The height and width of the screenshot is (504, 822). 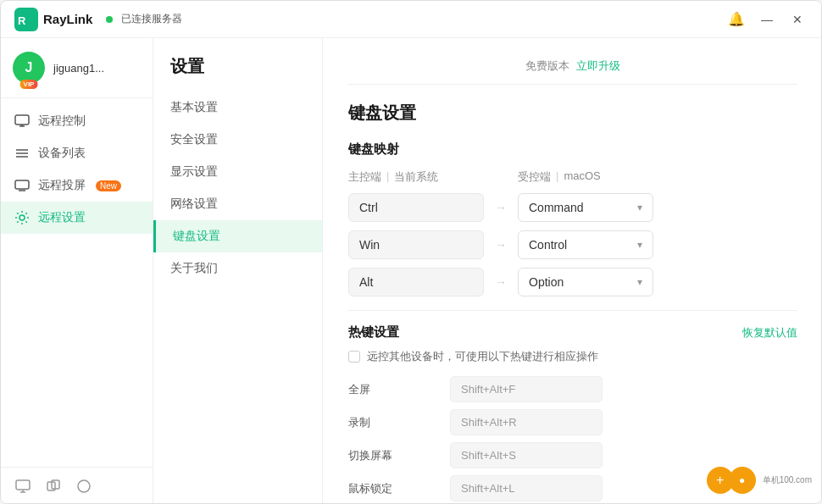 What do you see at coordinates (62, 186) in the screenshot?
I see `sidebar-label-remote-screen: 远程投屏` at bounding box center [62, 186].